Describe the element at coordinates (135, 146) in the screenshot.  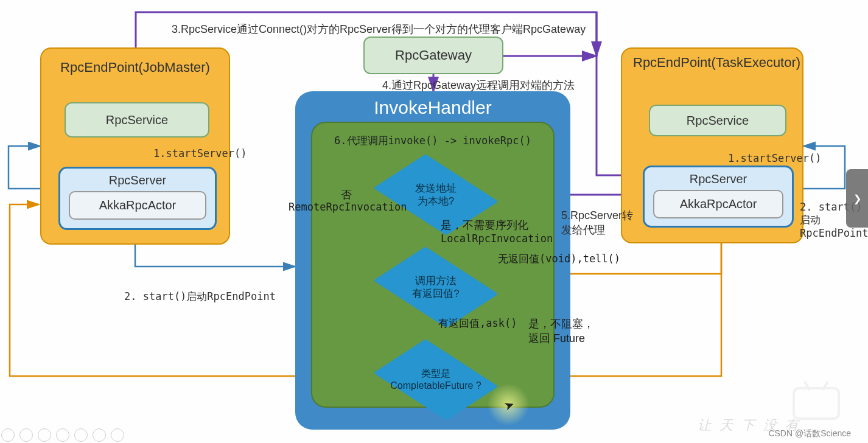
I see `left-endpoint: RpcEndPoint(JobMaster) RpcService RpcSer…` at that location.